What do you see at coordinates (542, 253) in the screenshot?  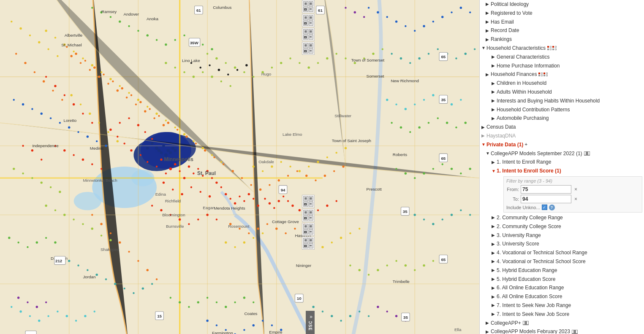 I see `sidebar-item-label: 4. Vocational or Technical School Range` at bounding box center [542, 253].